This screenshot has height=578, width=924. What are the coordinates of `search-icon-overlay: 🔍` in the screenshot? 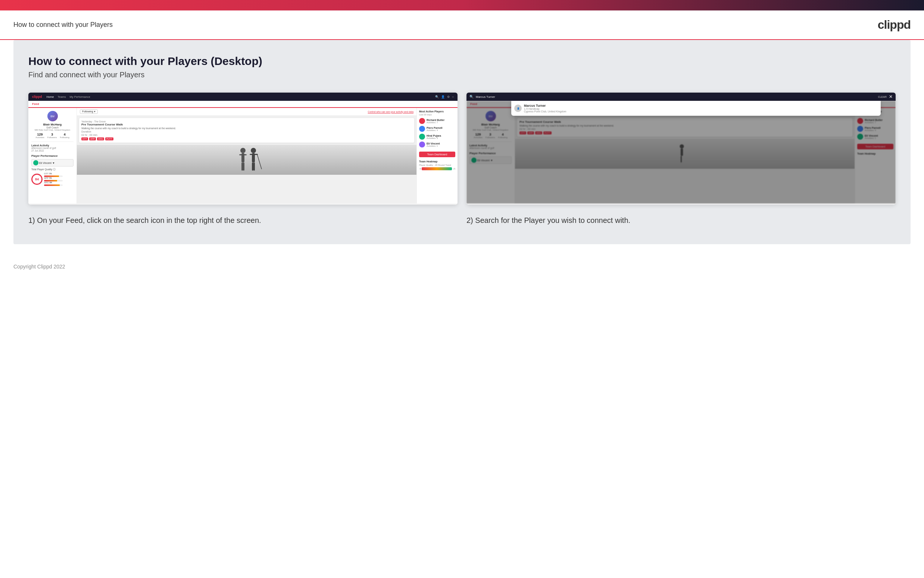 It's located at (471, 97).